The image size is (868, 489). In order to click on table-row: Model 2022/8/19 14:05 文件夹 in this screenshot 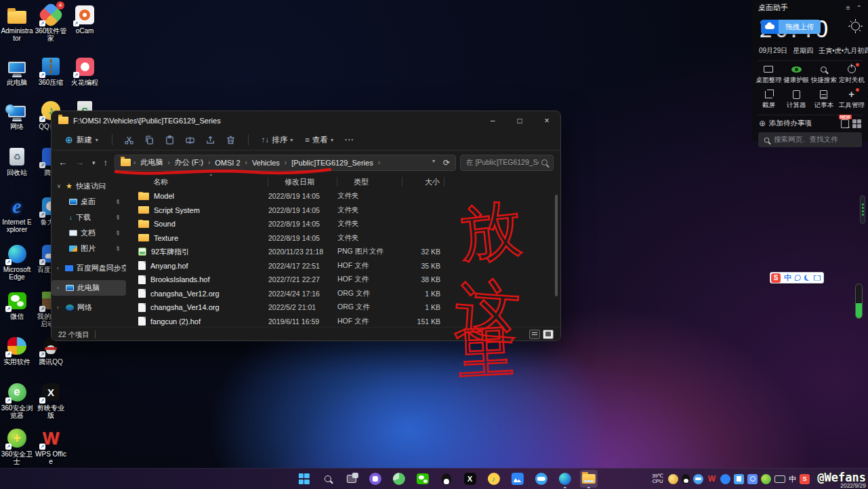, I will do `click(348, 197)`.